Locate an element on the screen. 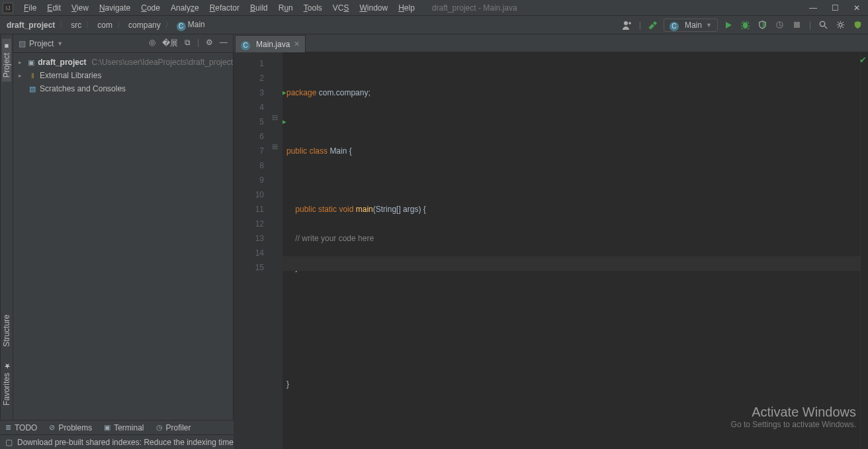 This screenshot has width=868, height=449. editor-tabstrip: C Main.java ✕ is located at coordinates (550, 44).